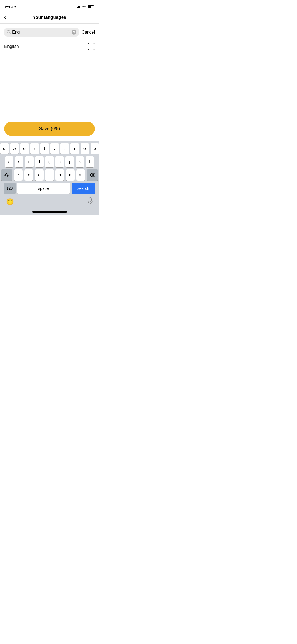 The width and height of the screenshot is (297, 644). What do you see at coordinates (85, 7) in the screenshot?
I see `status-icons` at bounding box center [85, 7].